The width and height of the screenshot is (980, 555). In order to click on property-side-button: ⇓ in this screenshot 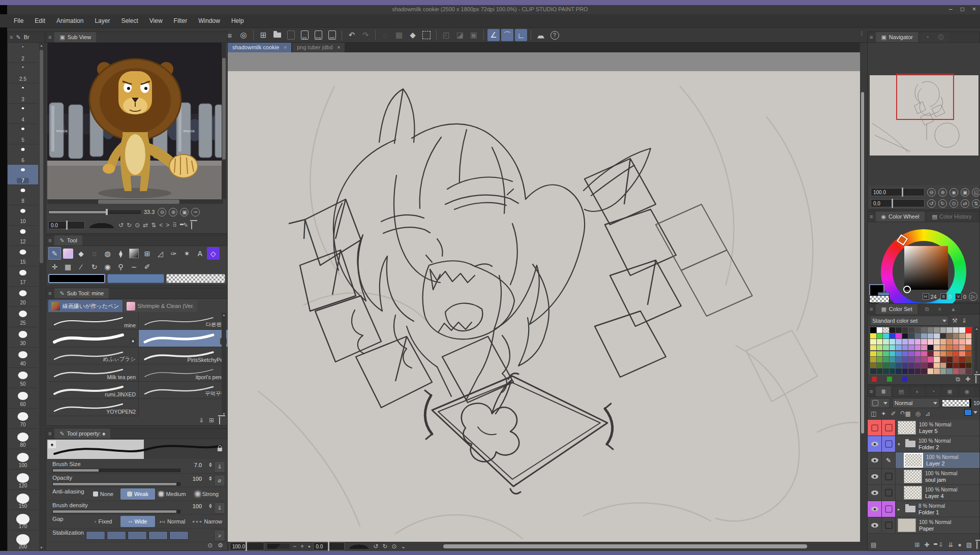, I will do `click(220, 508)`.